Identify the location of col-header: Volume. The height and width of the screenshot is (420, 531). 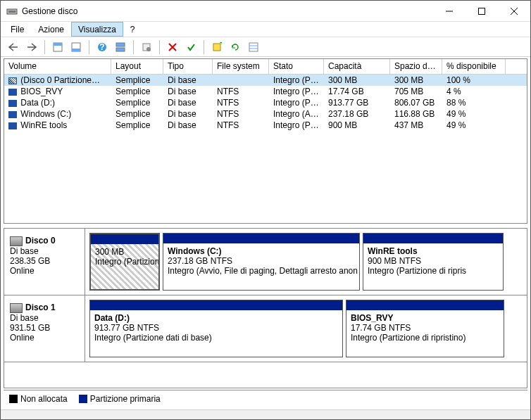
(58, 66).